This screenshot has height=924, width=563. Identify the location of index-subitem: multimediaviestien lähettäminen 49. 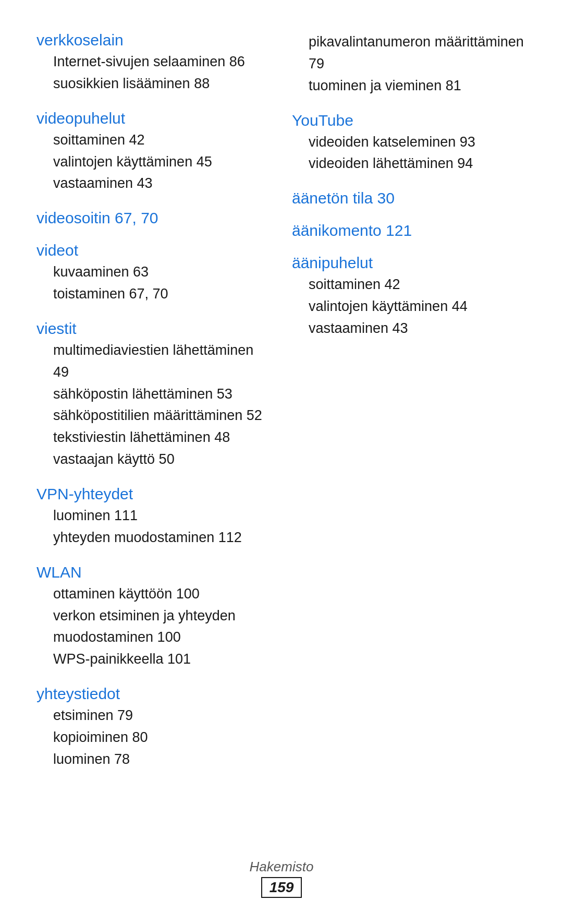
(154, 362).